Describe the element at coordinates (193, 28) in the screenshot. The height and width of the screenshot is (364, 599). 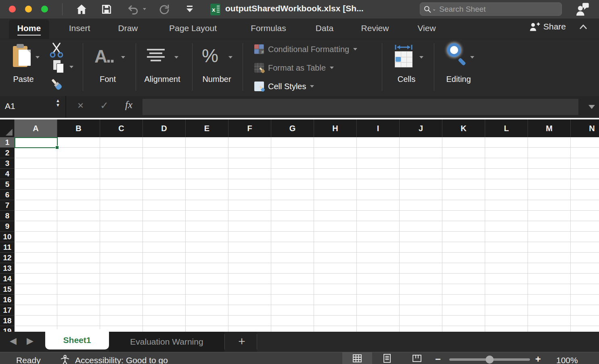
I see `tab-page-layout: Page Layout` at that location.